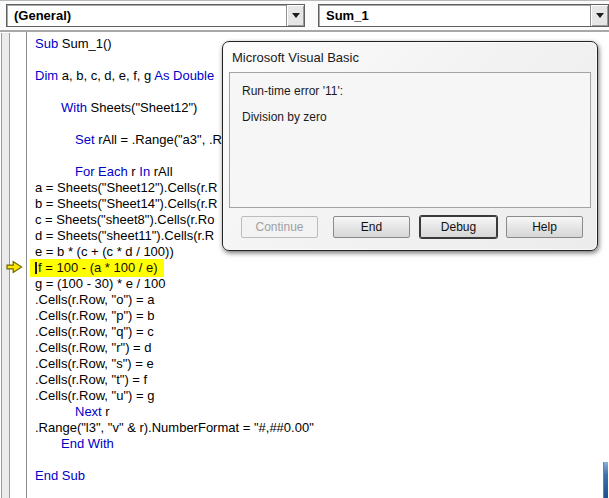  Describe the element at coordinates (318, 412) in the screenshot. I see `code-line: Next r` at that location.